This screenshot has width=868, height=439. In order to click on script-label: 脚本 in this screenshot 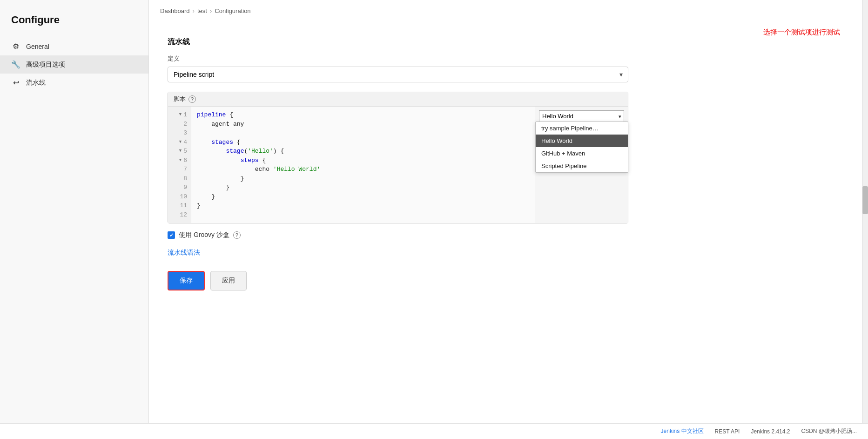, I will do `click(180, 99)`.